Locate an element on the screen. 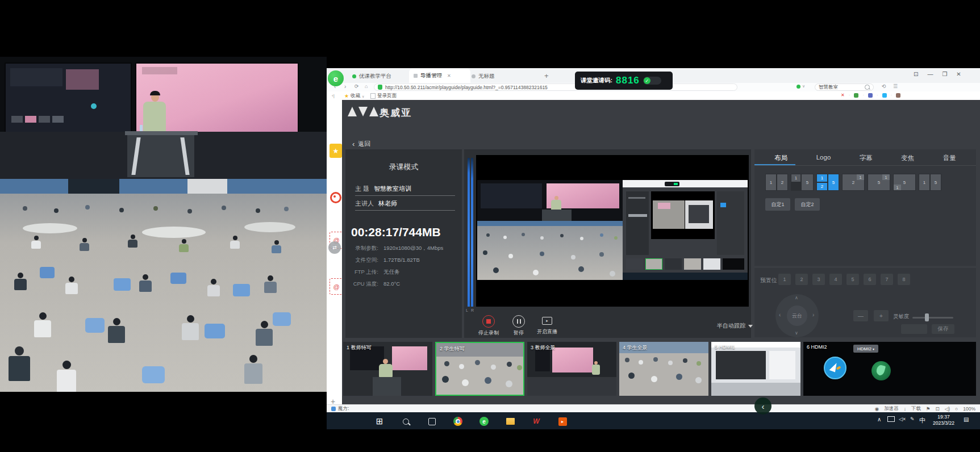  sidebar-collapse-handle: ⇄ is located at coordinates (335, 248).